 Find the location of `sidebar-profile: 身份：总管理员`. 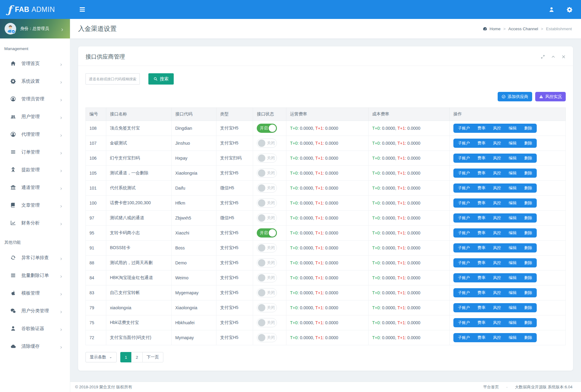

sidebar-profile: 身份：总管理员 is located at coordinates (35, 29).